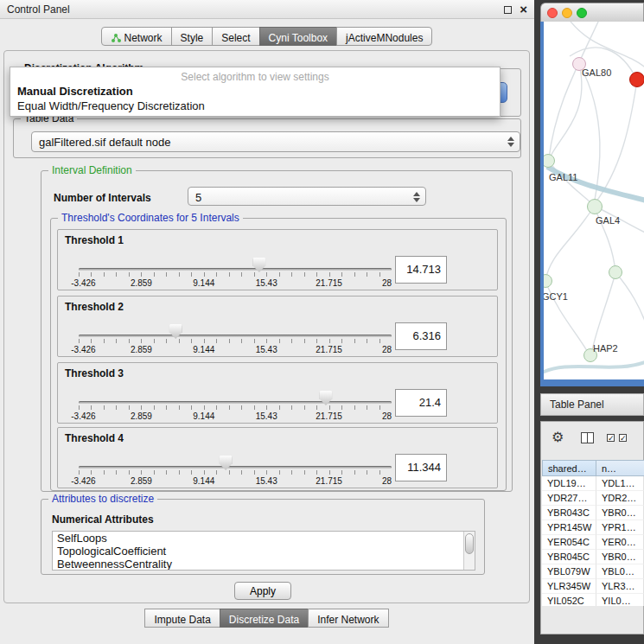 The image size is (644, 644). I want to click on table-data-combo: galFiltered.sif default node, so click(276, 142).